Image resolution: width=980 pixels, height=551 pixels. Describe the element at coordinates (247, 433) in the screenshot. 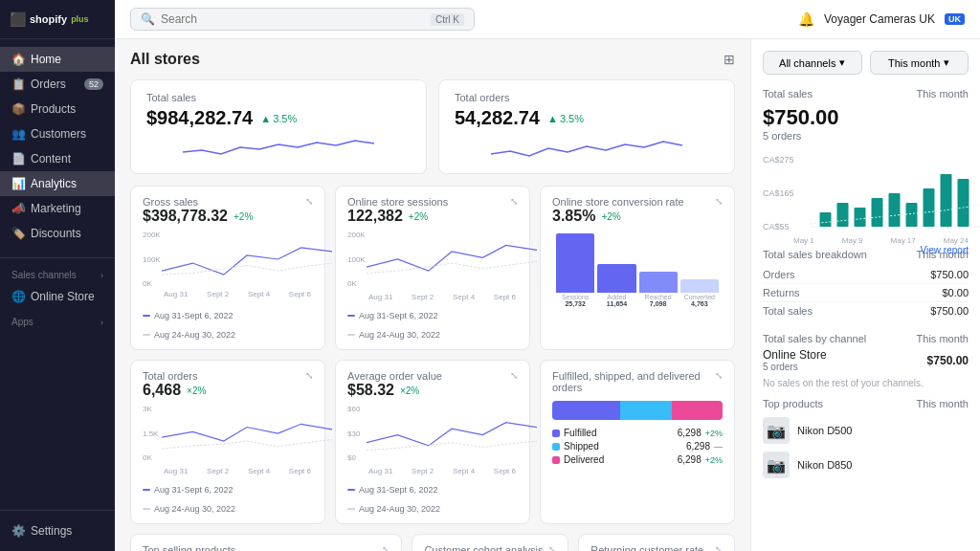

I see `total-orders-svg` at that location.